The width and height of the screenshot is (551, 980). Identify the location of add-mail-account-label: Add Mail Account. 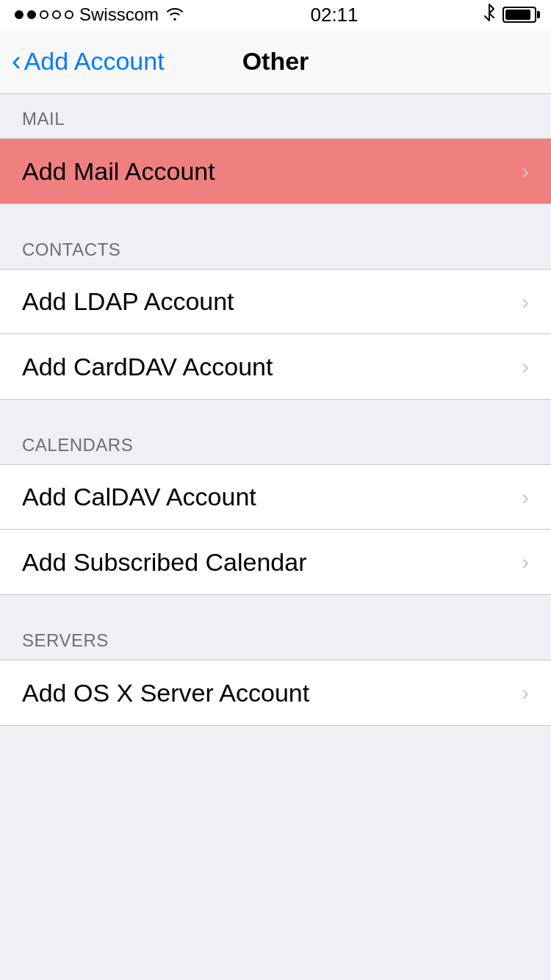
(119, 172).